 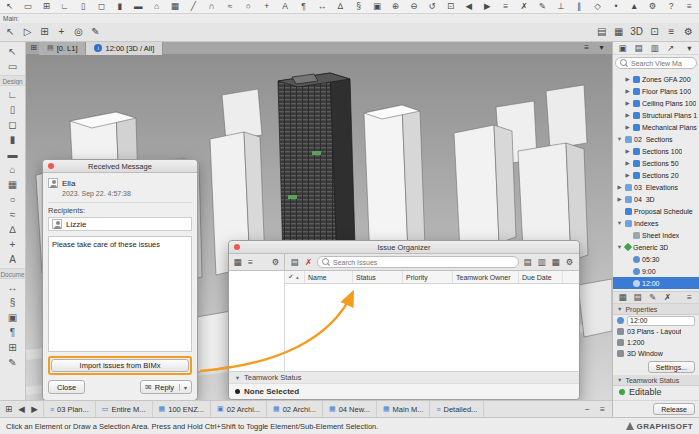 I want to click on menu-icon: ≡, so click(x=690, y=7).